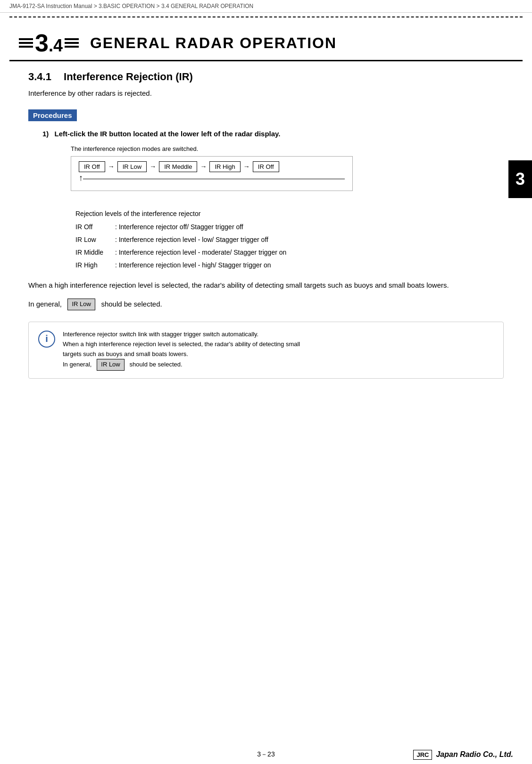 Image resolution: width=532 pixels, height=764 pixels. What do you see at coordinates (266, 305) in the screenshot?
I see `general-note-2: In general, IR Low should be selected.` at bounding box center [266, 305].